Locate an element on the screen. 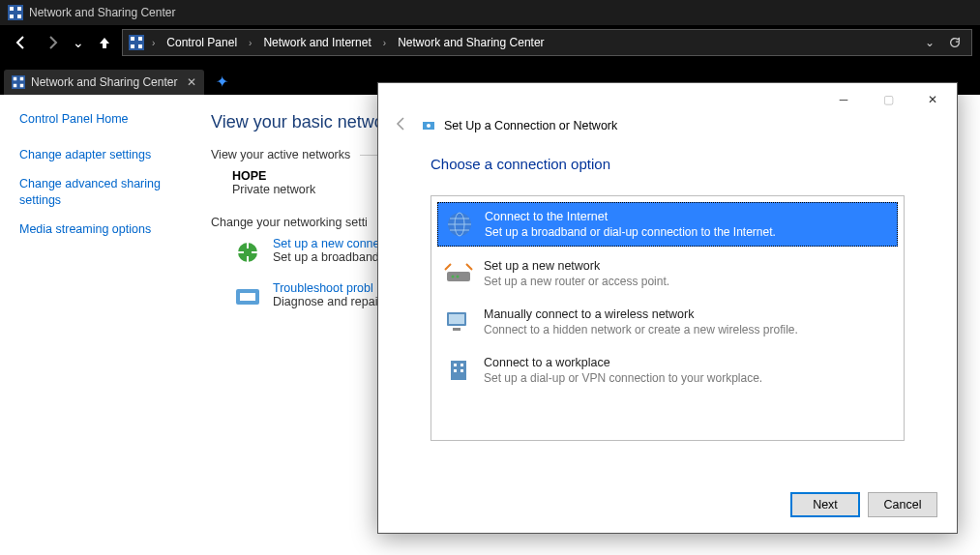  wizard-icon is located at coordinates (429, 126).